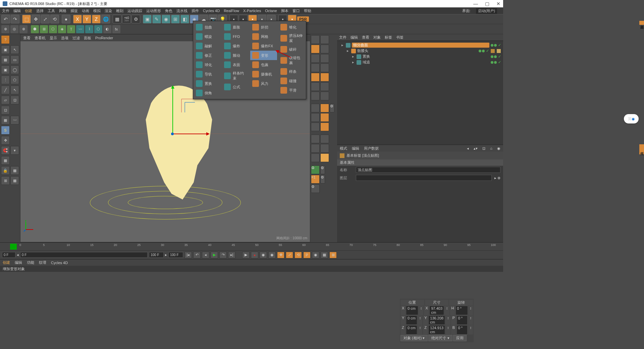  What do you see at coordinates (315, 96) in the screenshot?
I see `rc-7a` at bounding box center [315, 96].